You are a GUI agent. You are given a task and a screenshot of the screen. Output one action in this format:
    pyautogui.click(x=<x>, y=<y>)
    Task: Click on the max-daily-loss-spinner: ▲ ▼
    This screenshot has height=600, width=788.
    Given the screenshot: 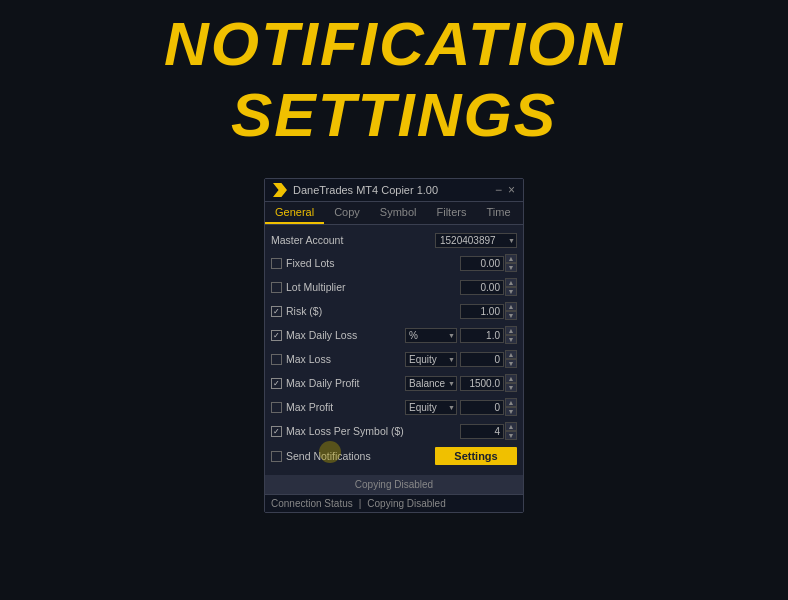 What is the action you would take?
    pyautogui.click(x=511, y=335)
    